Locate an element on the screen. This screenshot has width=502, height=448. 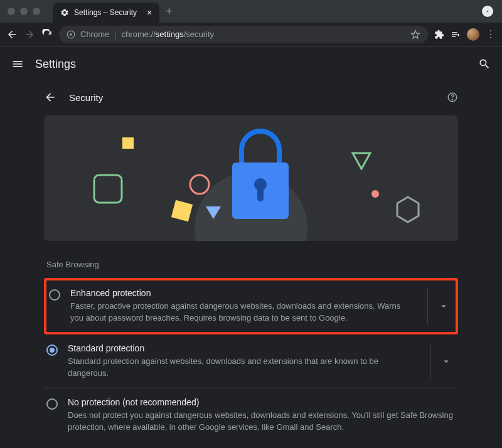
reading-list-icon is located at coordinates (456, 35).